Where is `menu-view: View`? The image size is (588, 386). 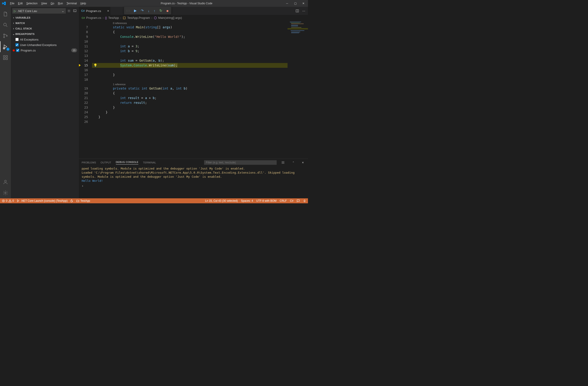 menu-view: View is located at coordinates (44, 3).